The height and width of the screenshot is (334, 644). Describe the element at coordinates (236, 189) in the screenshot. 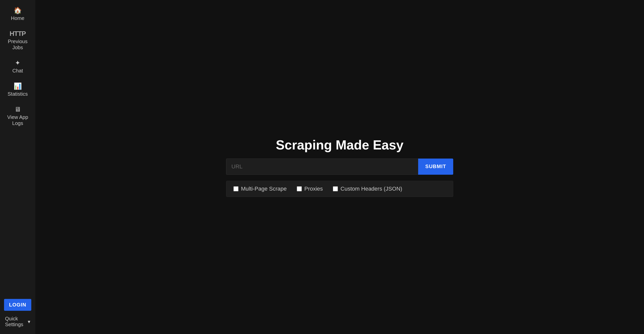

I see `multi-page-scrape-checkbox` at that location.